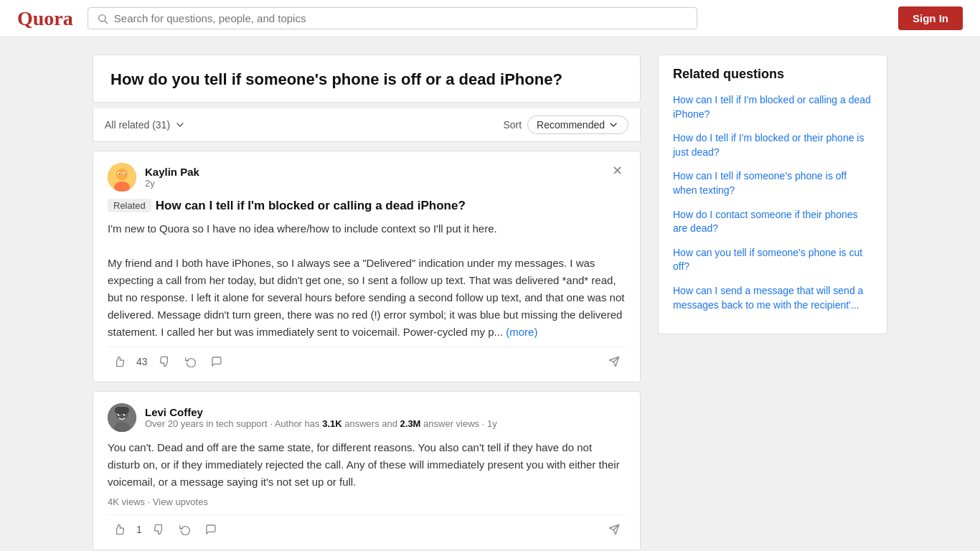 This screenshot has height=551, width=980. What do you see at coordinates (311, 206) in the screenshot?
I see `related-question-link-kaylin: How can I tell if I'm blocked or calling…` at bounding box center [311, 206].